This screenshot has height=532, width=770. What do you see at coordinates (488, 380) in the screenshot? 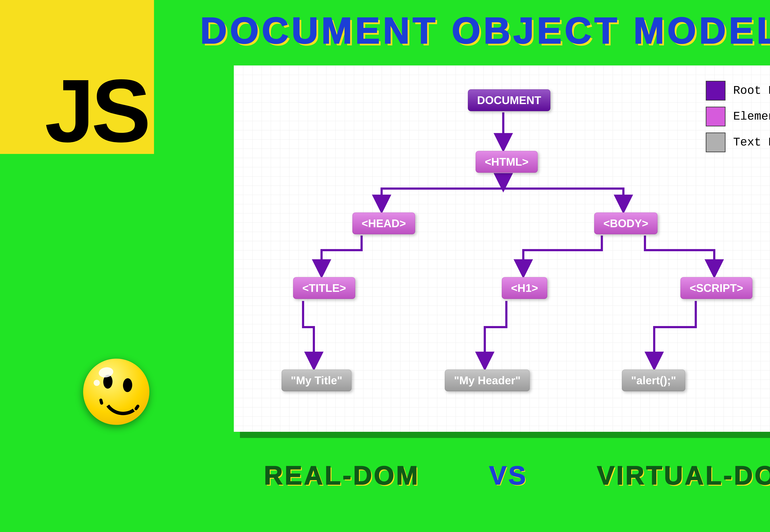
I see `node-text-header: "My Header"` at bounding box center [488, 380].